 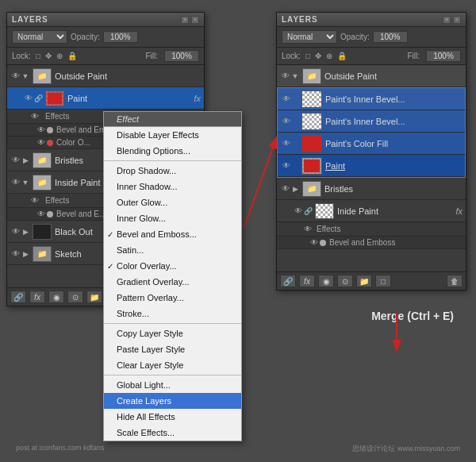 What do you see at coordinates (371, 211) in the screenshot?
I see `r-inside-paint: 👁 🔗 Inide Paint fx` at bounding box center [371, 211].